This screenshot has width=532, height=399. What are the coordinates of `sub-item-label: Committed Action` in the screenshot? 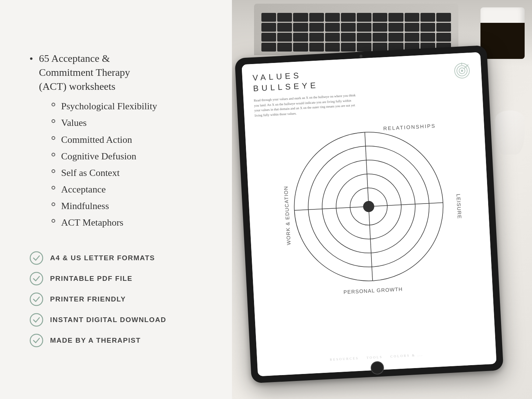 It's located at (96, 140).